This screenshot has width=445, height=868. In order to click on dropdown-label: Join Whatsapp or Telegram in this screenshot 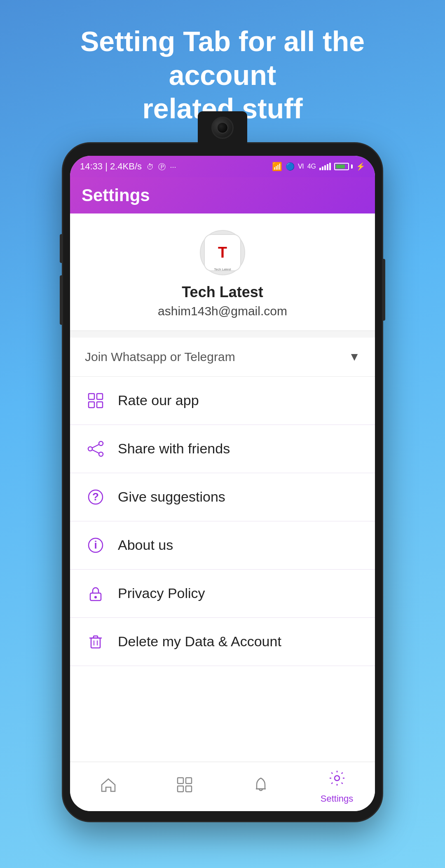, I will do `click(160, 357)`.